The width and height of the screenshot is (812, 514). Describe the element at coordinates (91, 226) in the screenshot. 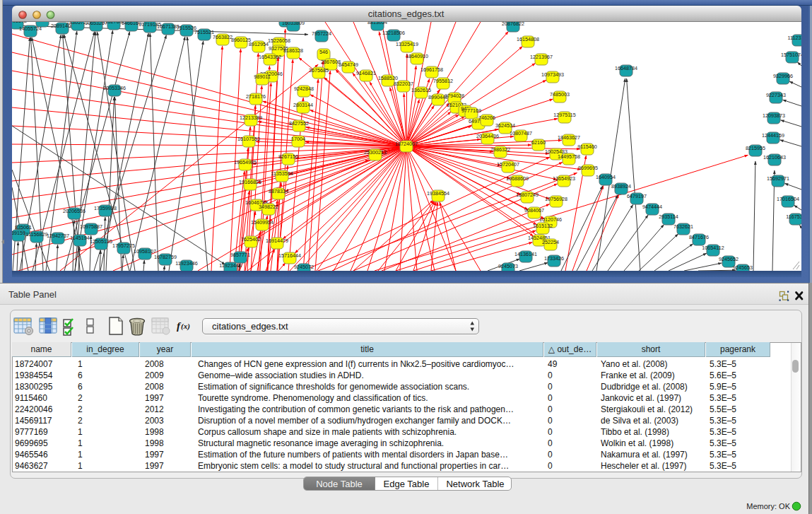

I see `svg-text: 10975887` at that location.